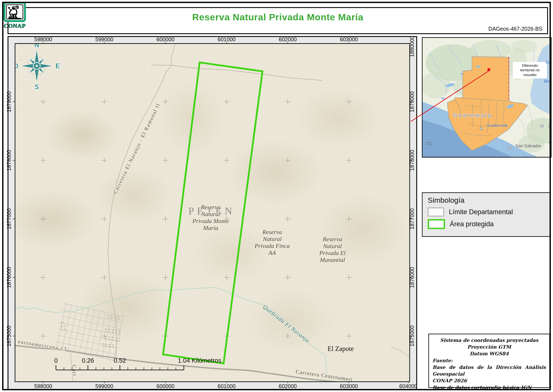 The height and width of the screenshot is (392, 553). What do you see at coordinates (272, 239) in the screenshot?
I see `map-label-reserva-finca-aa: Natural` at bounding box center [272, 239].